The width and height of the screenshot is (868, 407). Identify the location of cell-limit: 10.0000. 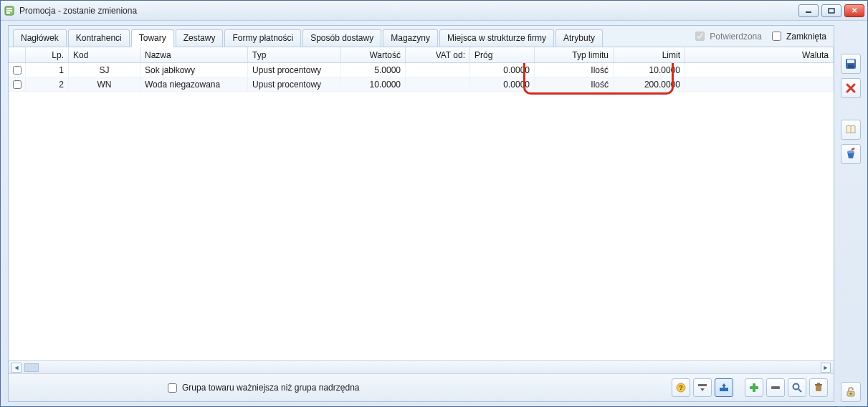
(649, 70).